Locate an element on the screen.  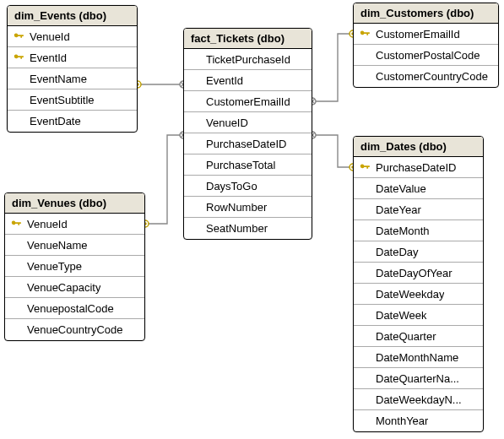
column-name: DateMonth is located at coordinates (401, 231).